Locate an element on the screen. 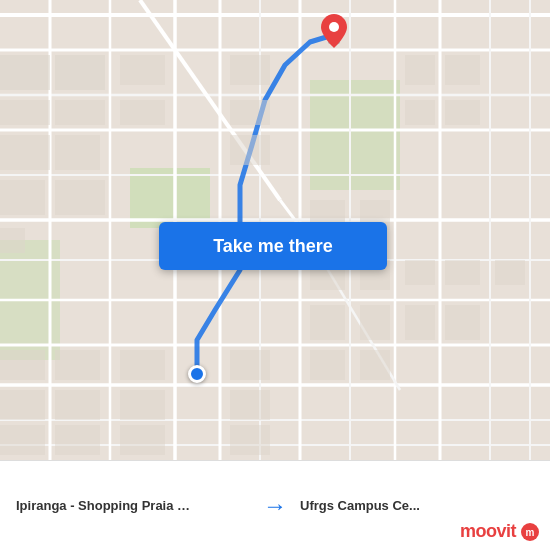 The image size is (550, 550). origin-marker is located at coordinates (197, 374).